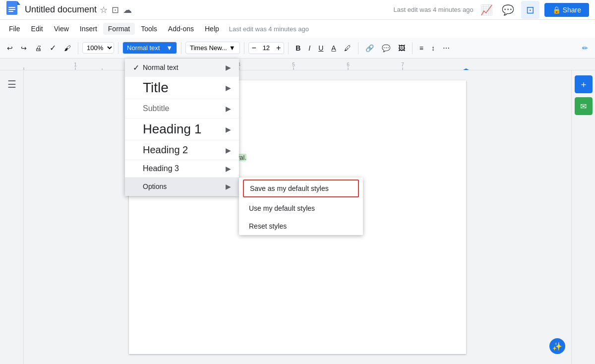 Image resolution: width=595 pixels, height=364 pixels. Describe the element at coordinates (38, 48) in the screenshot. I see `print-button: 🖨` at that location.